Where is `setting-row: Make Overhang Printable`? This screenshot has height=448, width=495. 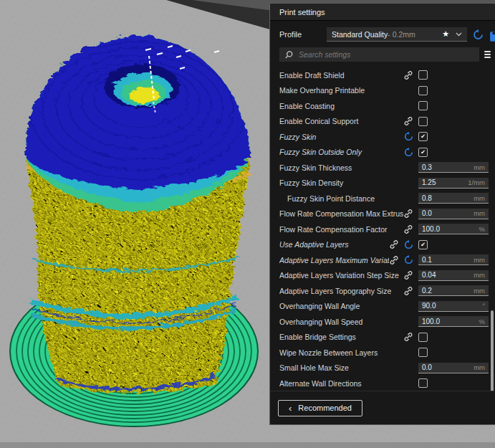
setting-row: Make Overhang Printable is located at coordinates (383, 91).